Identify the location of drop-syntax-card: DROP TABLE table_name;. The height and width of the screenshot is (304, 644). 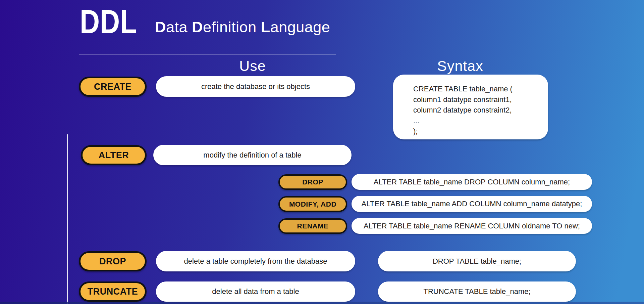
(477, 261).